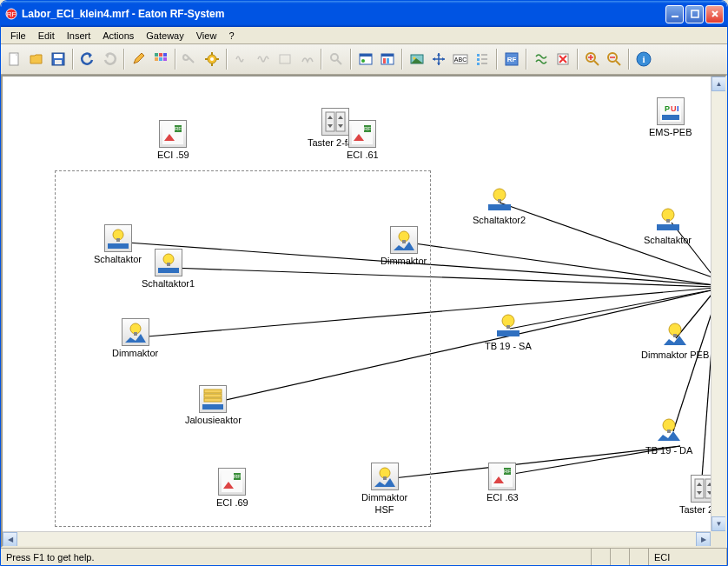  Describe the element at coordinates (620, 556) in the screenshot. I see `status-slot2` at that location.